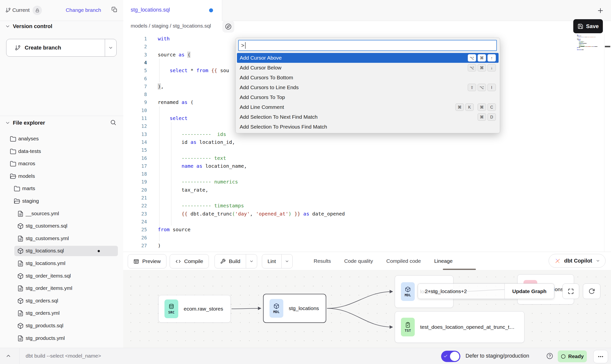  Describe the element at coordinates (497, 356) in the screenshot. I see `defer-label: Defer to staging/production` at that location.